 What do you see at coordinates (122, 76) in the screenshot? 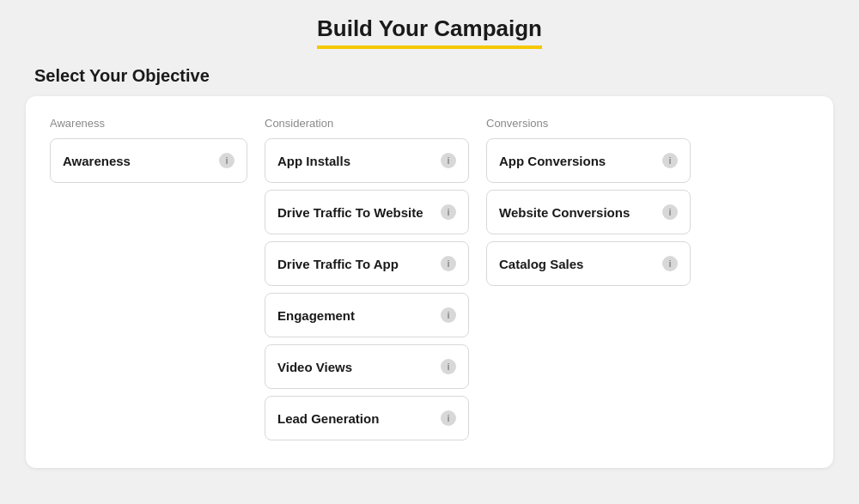
I see `section-label: Select Your Objective` at bounding box center [122, 76].